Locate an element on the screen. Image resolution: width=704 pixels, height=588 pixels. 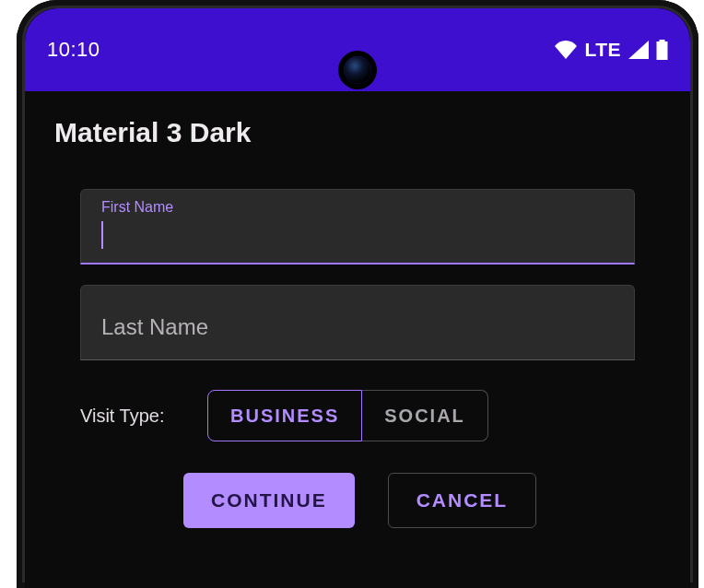
visit-type-row: Visit Type: BUSINESS SOCIAL is located at coordinates (358, 416).